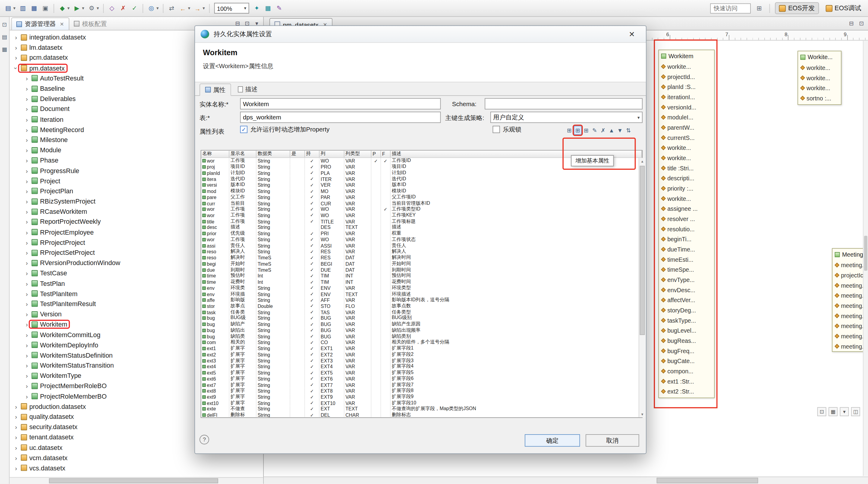 The width and height of the screenshot is (868, 484). I want to click on property-tool-icon: ▼, so click(620, 130).